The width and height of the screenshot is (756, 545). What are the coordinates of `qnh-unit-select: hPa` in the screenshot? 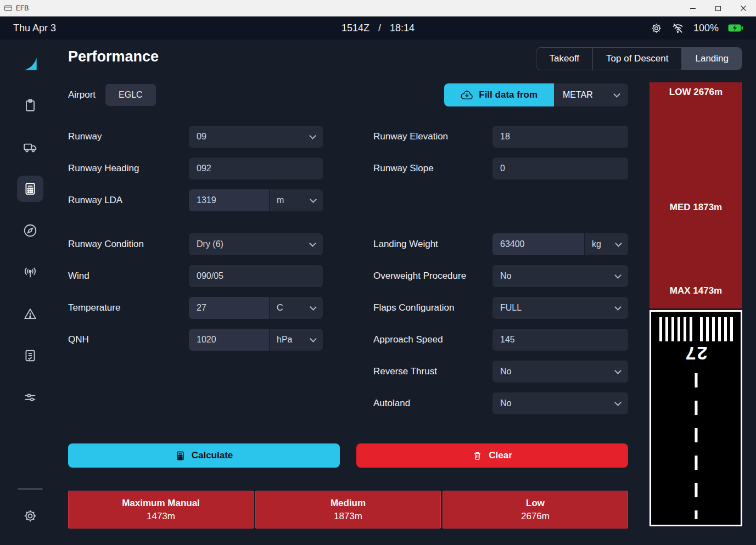 It's located at (296, 340).